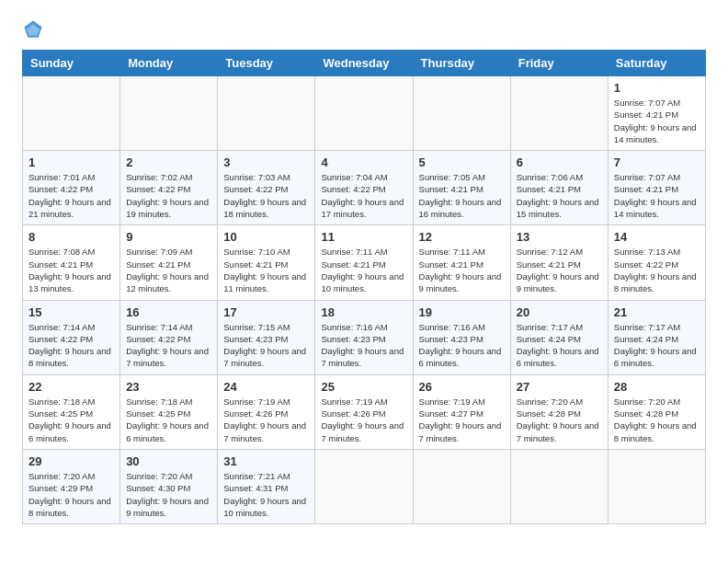 The image size is (728, 563). Describe the element at coordinates (461, 419) in the screenshot. I see `day-info: Sunrise: 7:19 AMSunset: 4:27 PMDaylight:…` at that location.